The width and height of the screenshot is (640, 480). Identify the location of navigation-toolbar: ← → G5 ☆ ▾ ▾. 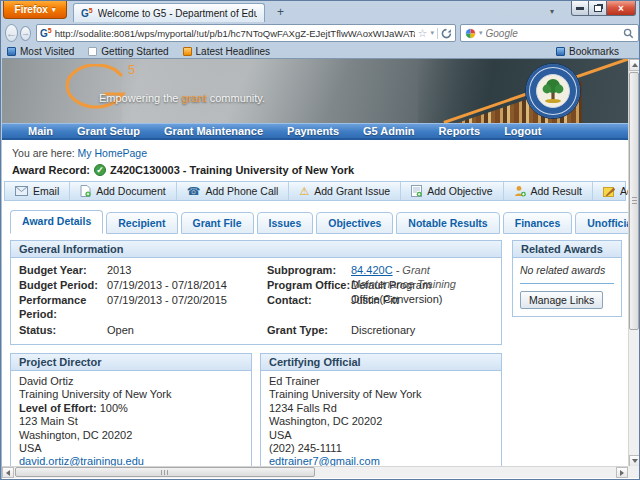
(320, 33).